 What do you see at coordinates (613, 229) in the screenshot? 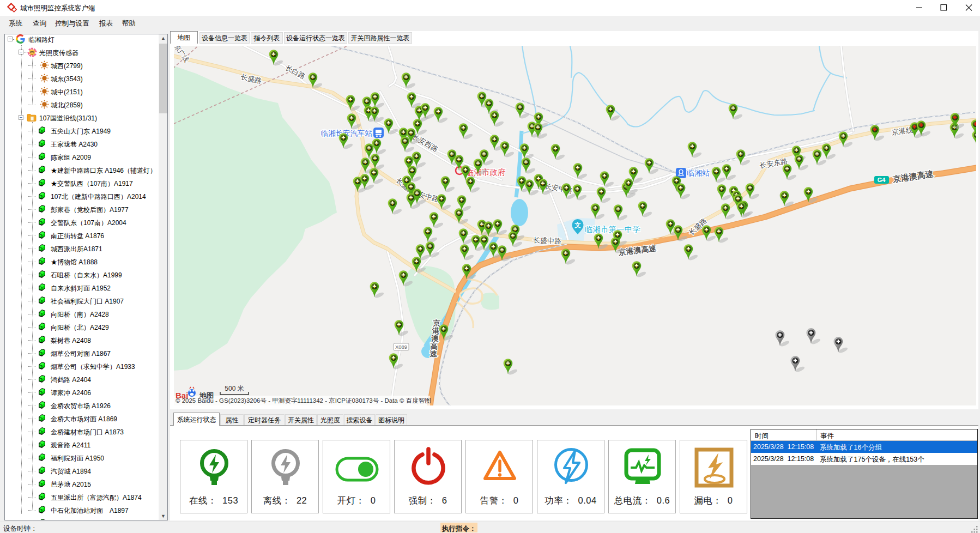
I see `svg-text: 临湘市第一中学` at bounding box center [613, 229].